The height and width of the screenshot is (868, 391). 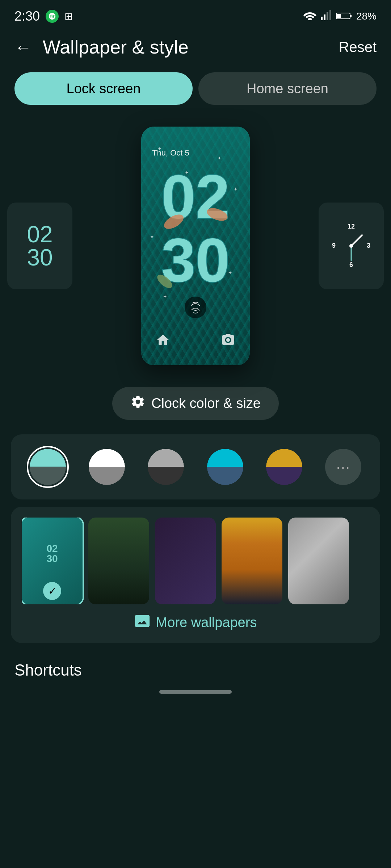 I want to click on color-more-button: ···, so click(x=343, y=467).